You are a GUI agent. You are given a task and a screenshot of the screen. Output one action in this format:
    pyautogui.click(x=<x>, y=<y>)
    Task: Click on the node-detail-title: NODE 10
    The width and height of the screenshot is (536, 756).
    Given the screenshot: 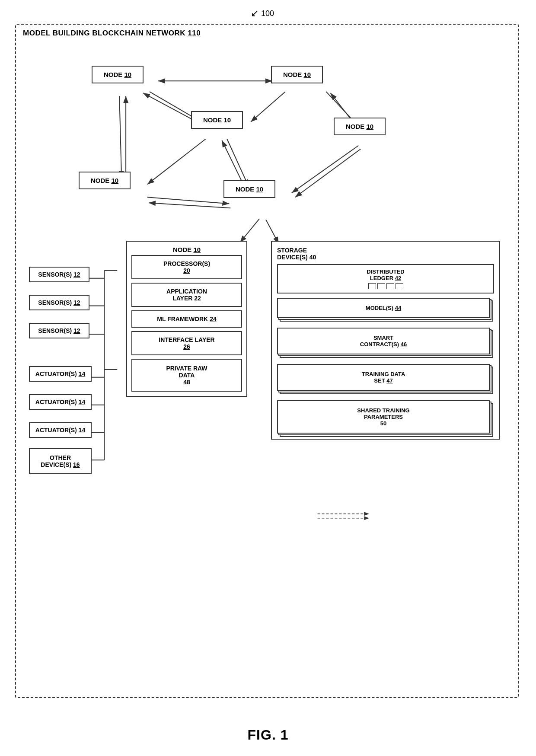 What is the action you would take?
    pyautogui.click(x=187, y=250)
    